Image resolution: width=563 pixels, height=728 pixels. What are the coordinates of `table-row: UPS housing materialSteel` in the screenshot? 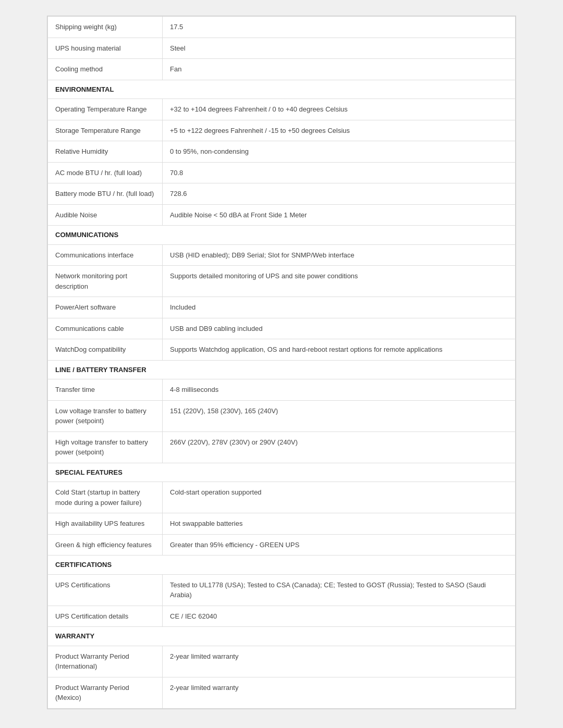 It's located at (282, 48).